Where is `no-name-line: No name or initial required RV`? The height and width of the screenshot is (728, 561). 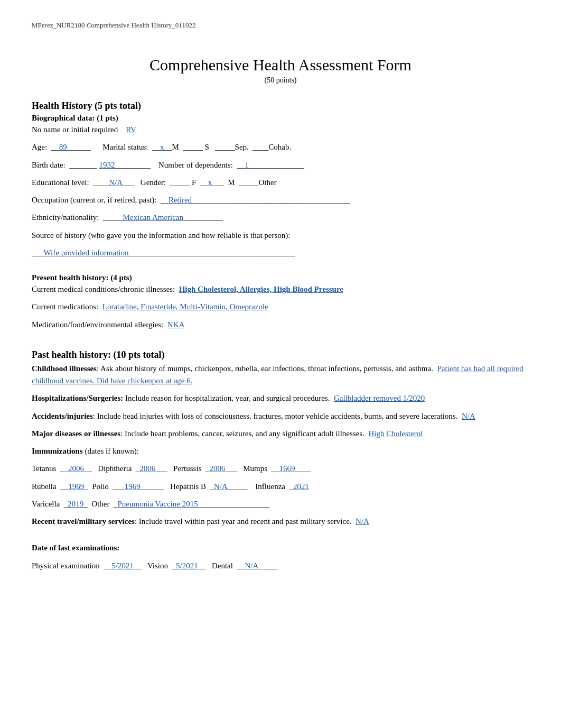
no-name-line: No name or initial required RV is located at coordinates (280, 130).